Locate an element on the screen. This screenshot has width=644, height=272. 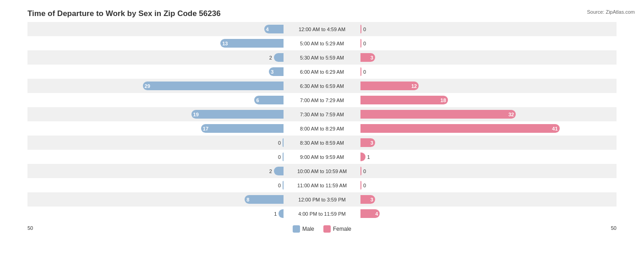
female-value-label: 12 is located at coordinates (414, 86).